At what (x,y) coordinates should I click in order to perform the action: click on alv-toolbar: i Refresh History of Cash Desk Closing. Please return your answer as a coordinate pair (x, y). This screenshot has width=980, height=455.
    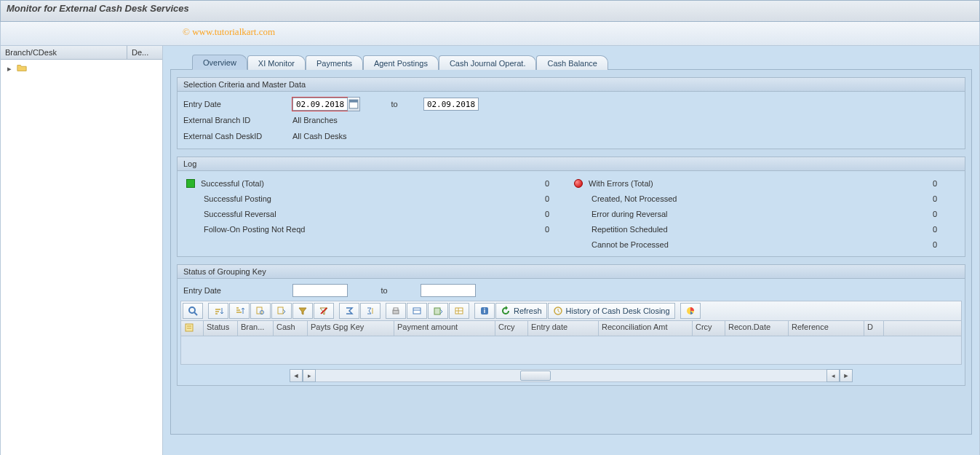
    Looking at the image, I should click on (571, 311).